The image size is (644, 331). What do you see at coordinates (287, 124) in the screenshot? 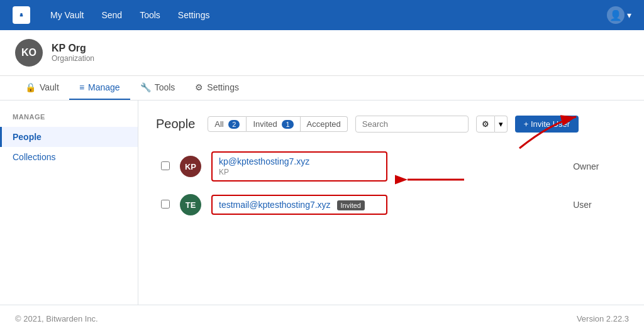
I see `filter-invited-count: 1` at bounding box center [287, 124].